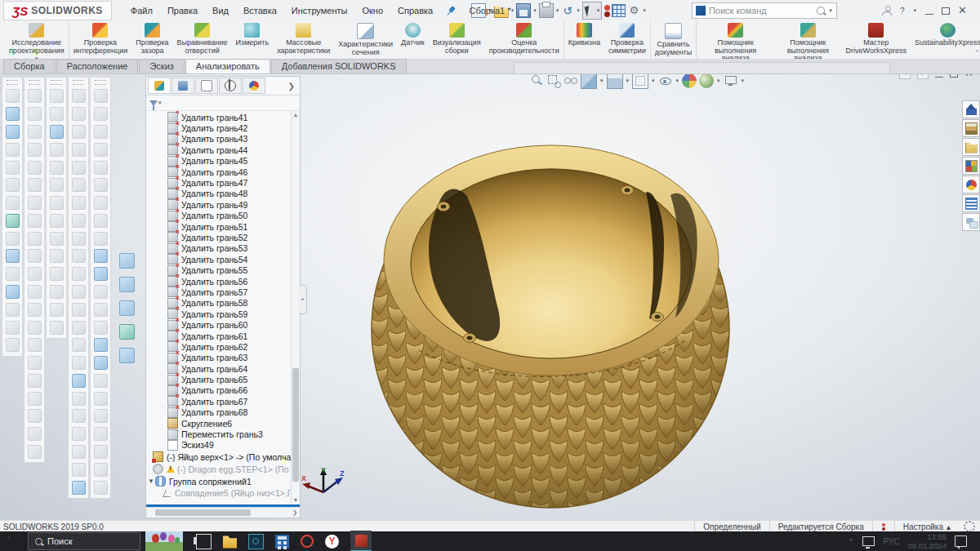 The image size is (980, 551). Describe the element at coordinates (634, 11) in the screenshot. I see `options-gear-icon: ⚙` at that location.